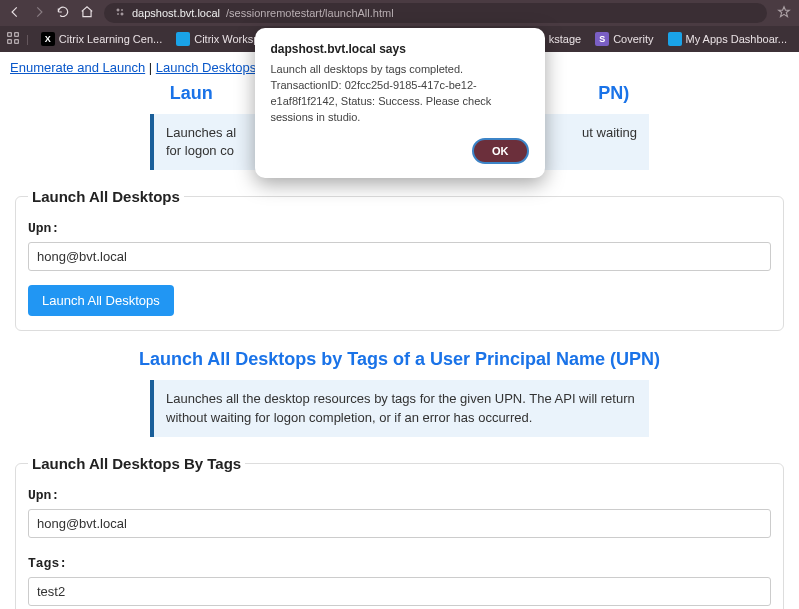 The width and height of the screenshot is (799, 609). I want to click on section2-heading: Launch All Desktops by Tags of a User Pr…, so click(400, 360).